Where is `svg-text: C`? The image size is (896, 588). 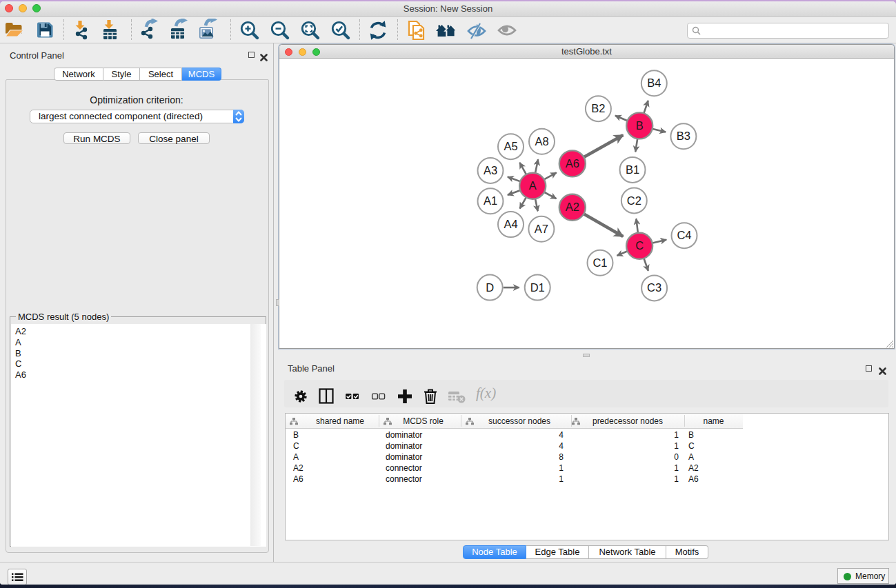 svg-text: C is located at coordinates (639, 245).